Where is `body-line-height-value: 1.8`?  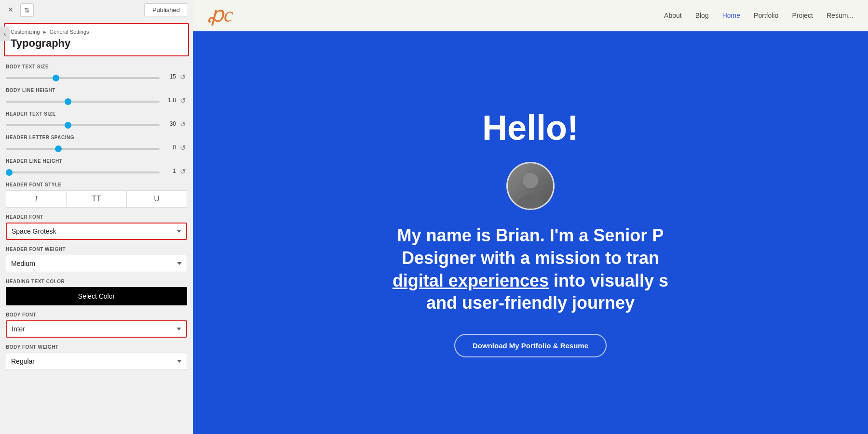
body-line-height-value: 1.8 is located at coordinates (169, 100).